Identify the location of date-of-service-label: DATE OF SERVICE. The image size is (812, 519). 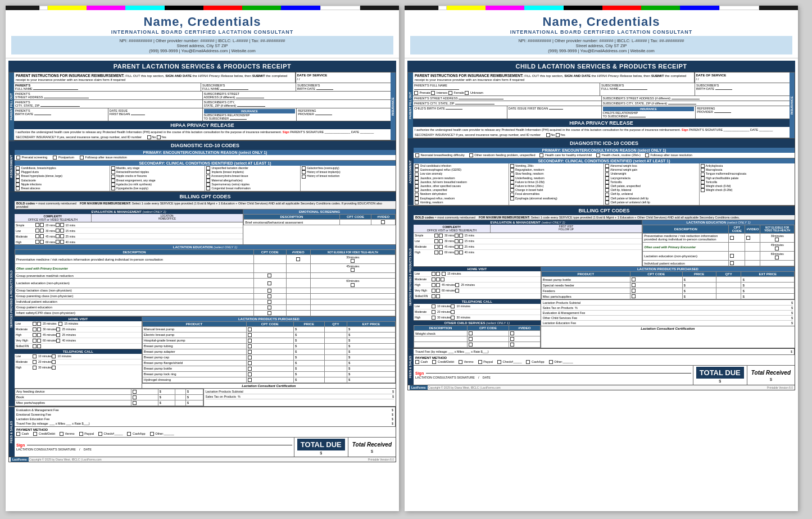
(344, 75).